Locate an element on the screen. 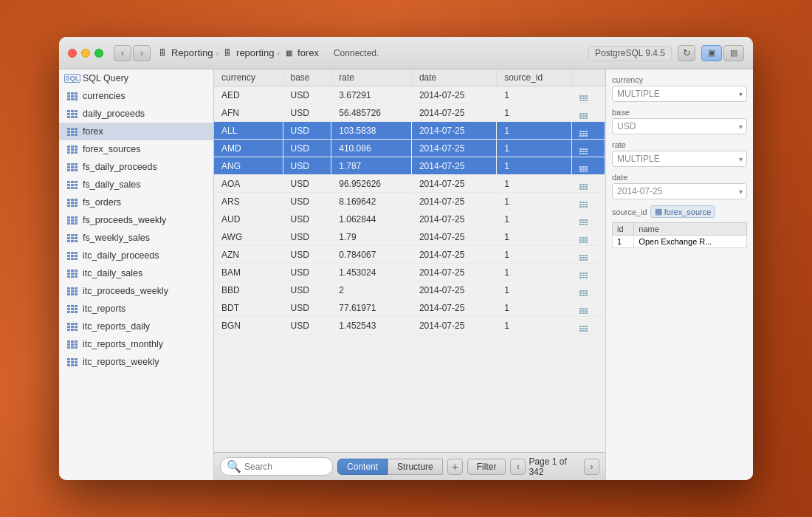  cell-date: 2014-07-25 is located at coordinates (453, 219).